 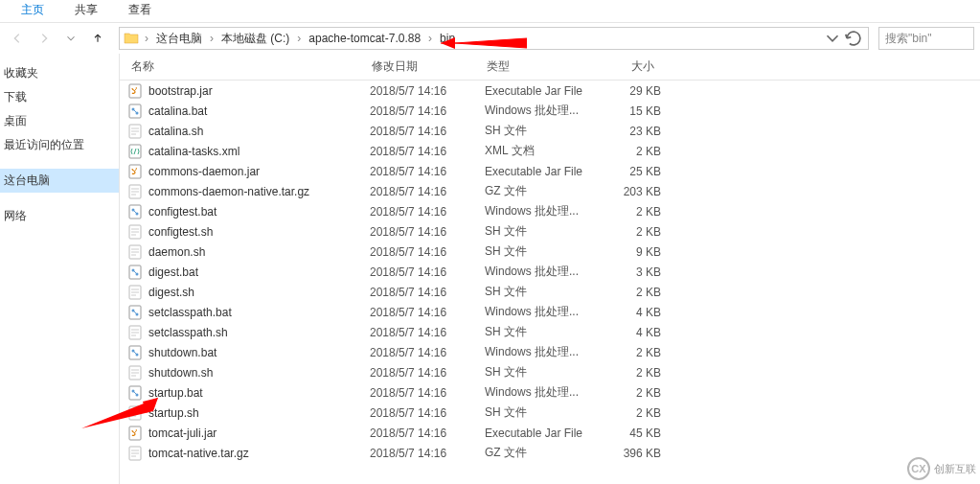 I want to click on file-type: Executable Jar File, so click(x=547, y=172).